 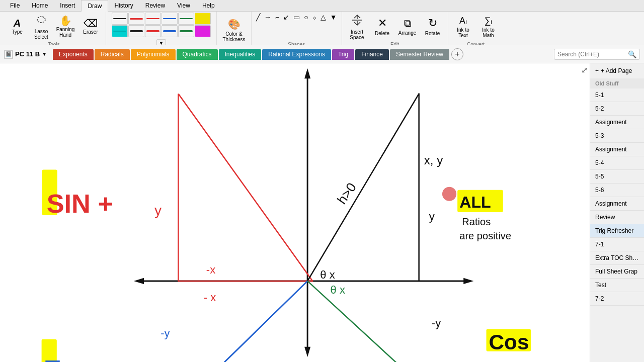 I want to click on page-group-header: Old Stuff, so click(x=617, y=83).